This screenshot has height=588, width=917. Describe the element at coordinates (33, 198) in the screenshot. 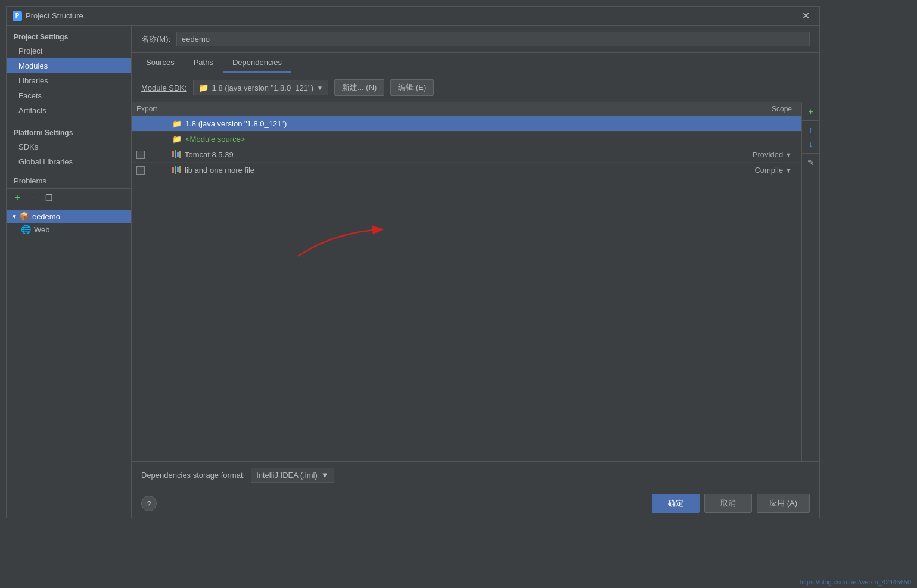

I see `remove-module-button: −` at that location.